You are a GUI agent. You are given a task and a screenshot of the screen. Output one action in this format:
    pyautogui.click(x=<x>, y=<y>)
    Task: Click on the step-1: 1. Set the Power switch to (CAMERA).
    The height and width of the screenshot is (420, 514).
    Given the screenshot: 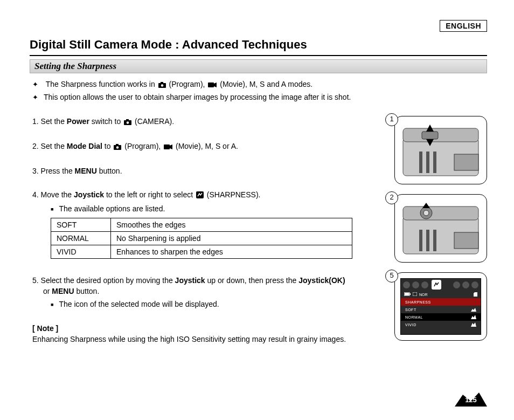 What is the action you would take?
    pyautogui.click(x=205, y=122)
    